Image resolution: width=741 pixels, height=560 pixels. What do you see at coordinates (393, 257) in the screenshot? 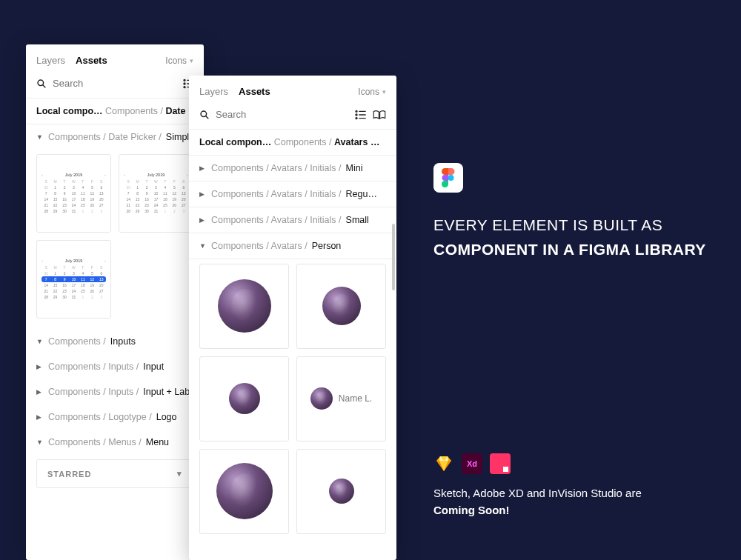
I see `scrollbar-thumb` at bounding box center [393, 257].